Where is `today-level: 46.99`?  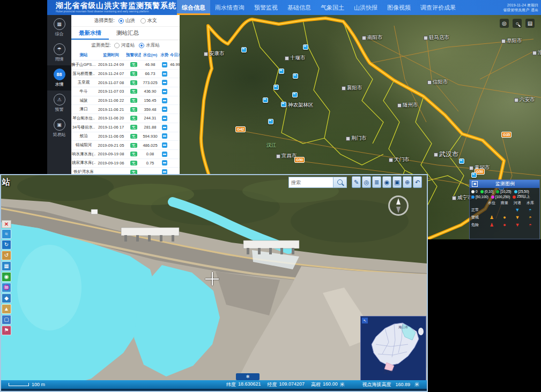 today-level: 46.99 is located at coordinates (175, 64).